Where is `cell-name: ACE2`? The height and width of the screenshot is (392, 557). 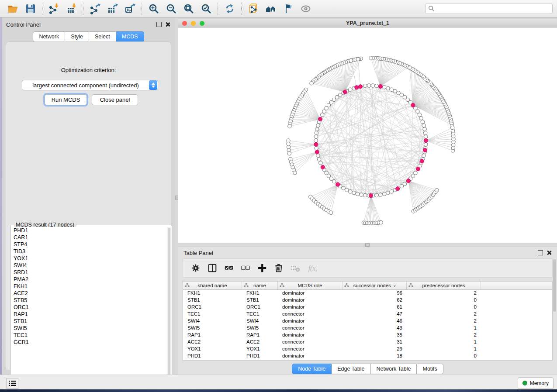
cell-name: ACE2 is located at coordinates (260, 342).